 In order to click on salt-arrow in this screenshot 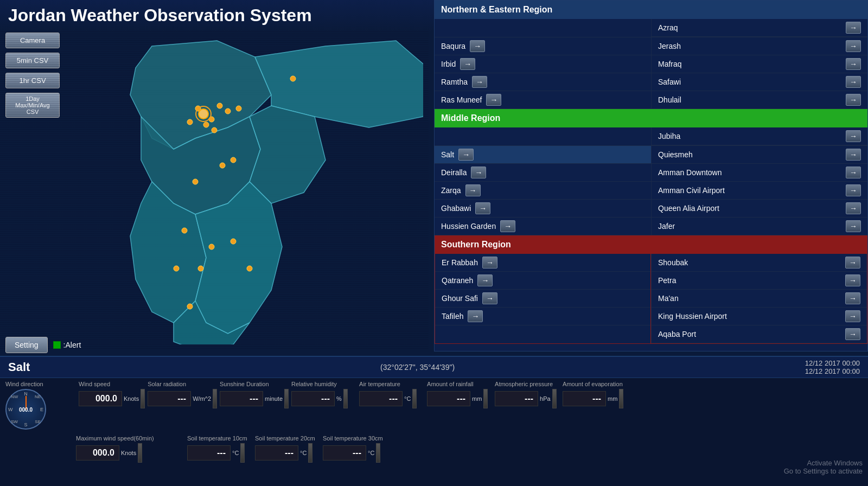, I will do `click(466, 155)`.